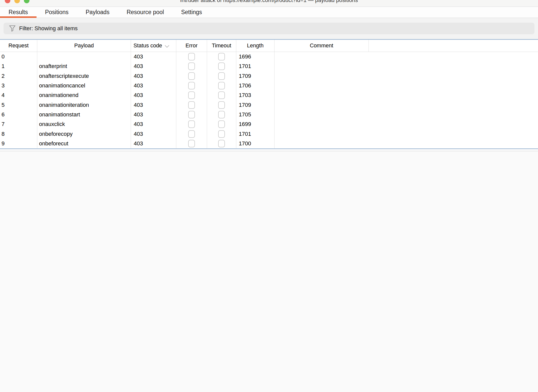 Image resolution: width=538 pixels, height=392 pixels. I want to click on table-header-row: Request Payload Status code Error Timeou…, so click(269, 46).